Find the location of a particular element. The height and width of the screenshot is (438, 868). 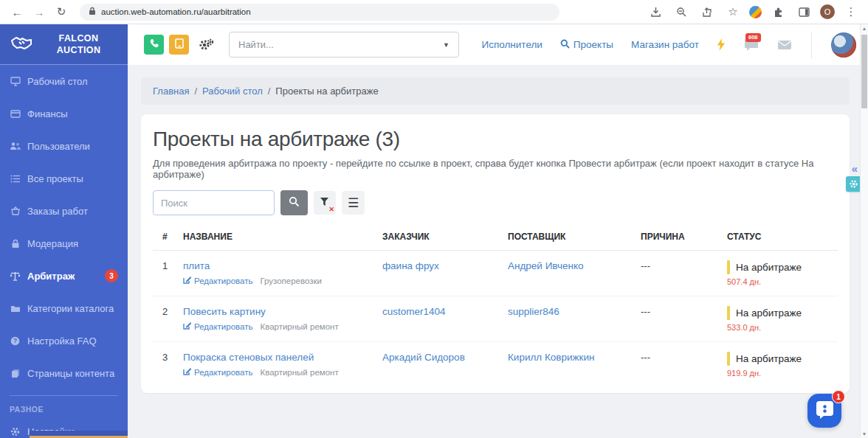

lock-icon is located at coordinates (92, 12).